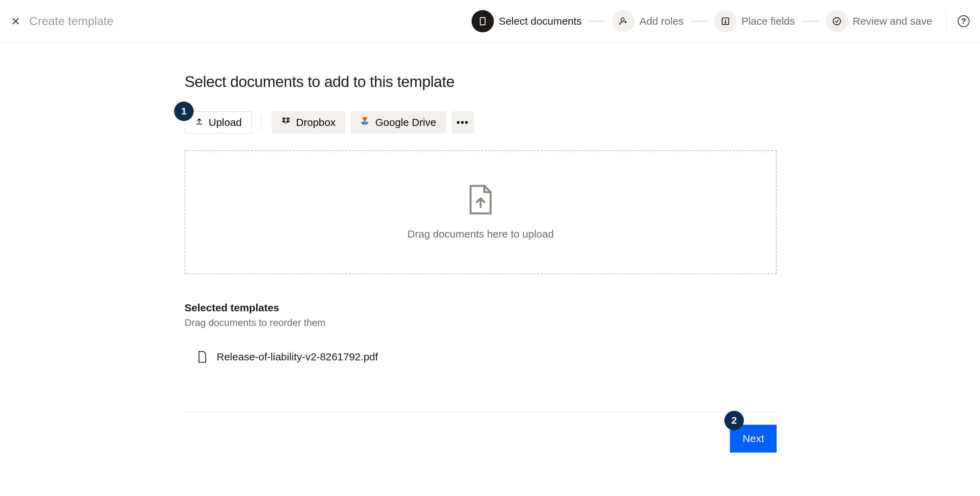 The image size is (980, 496). What do you see at coordinates (184, 111) in the screenshot?
I see `callout-badge-1: 1` at bounding box center [184, 111].